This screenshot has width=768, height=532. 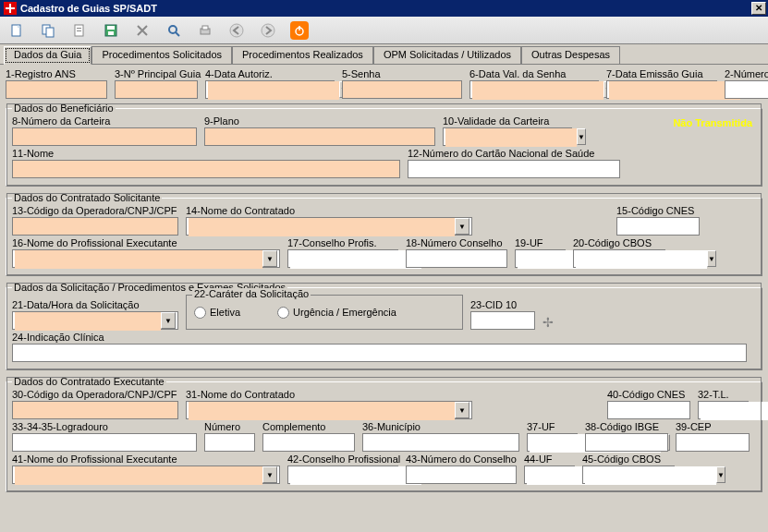 I want to click on input-indicacao-clinica, so click(x=379, y=353).